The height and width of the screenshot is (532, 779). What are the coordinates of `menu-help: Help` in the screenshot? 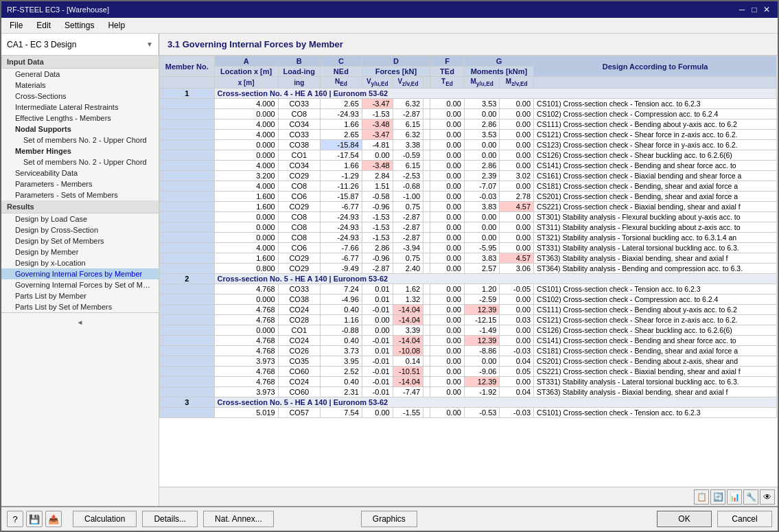 It's located at (117, 25).